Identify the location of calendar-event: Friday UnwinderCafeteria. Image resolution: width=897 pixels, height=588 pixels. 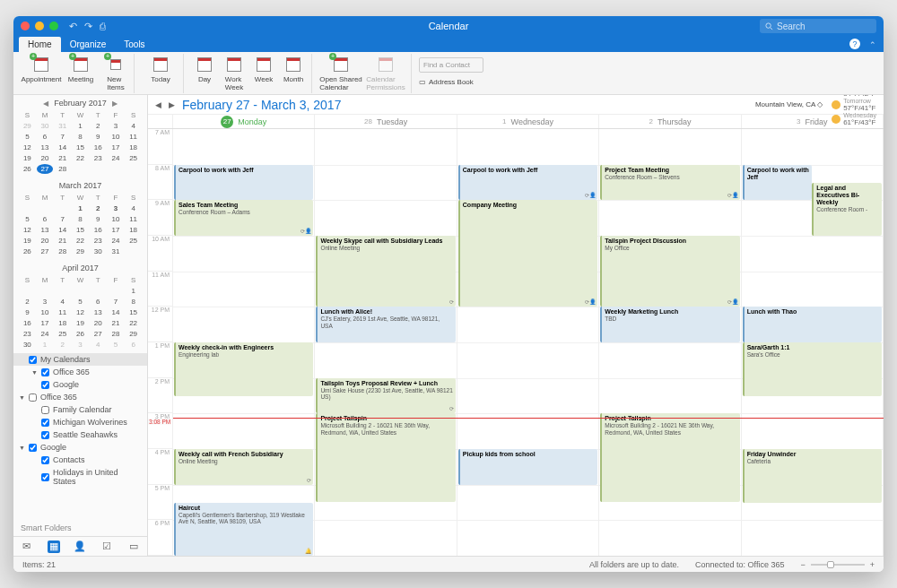
(813, 476).